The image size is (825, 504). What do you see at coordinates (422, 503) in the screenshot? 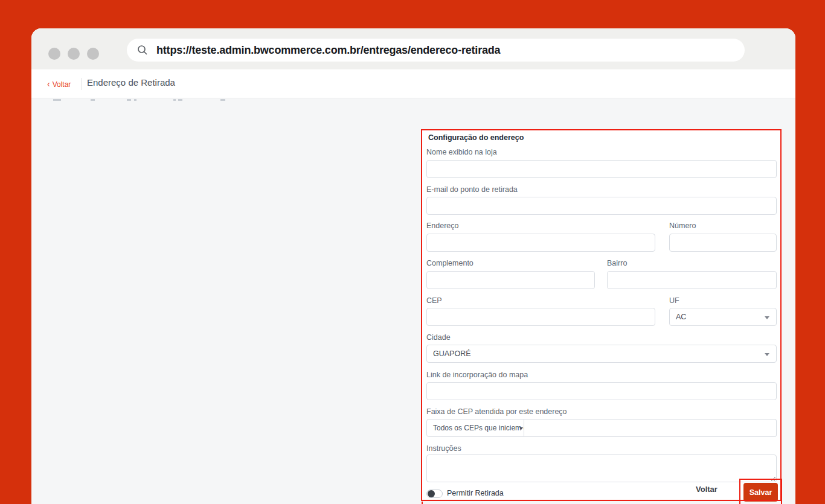
I see `annotation-tick` at bounding box center [422, 503].